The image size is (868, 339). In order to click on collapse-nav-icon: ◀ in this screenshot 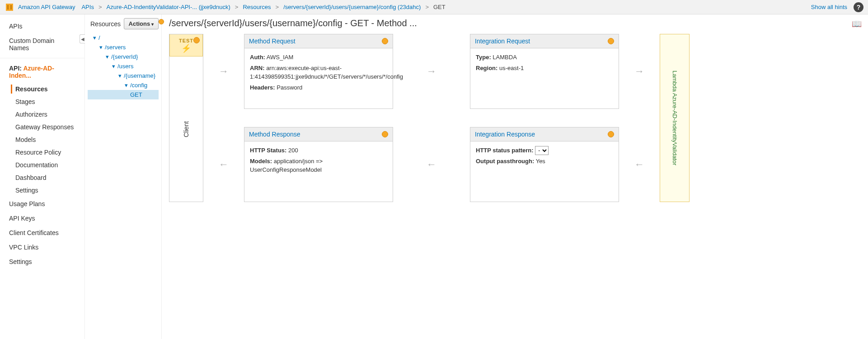, I will do `click(82, 39)`.